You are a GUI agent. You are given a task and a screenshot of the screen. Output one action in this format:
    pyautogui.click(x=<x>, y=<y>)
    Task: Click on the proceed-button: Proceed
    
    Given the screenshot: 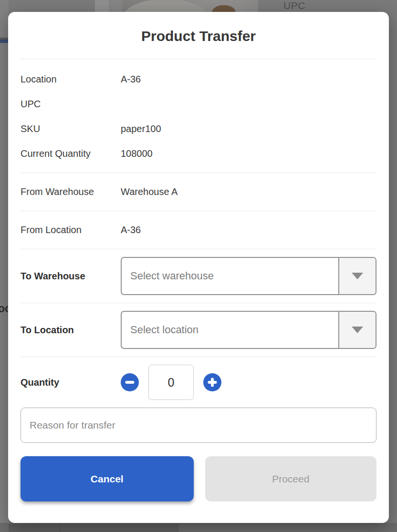 What is the action you would take?
    pyautogui.click(x=291, y=479)
    